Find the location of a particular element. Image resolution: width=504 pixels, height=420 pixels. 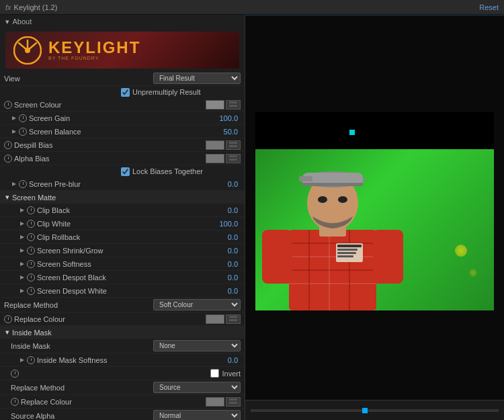

despot-black-clock is located at coordinates (31, 278).